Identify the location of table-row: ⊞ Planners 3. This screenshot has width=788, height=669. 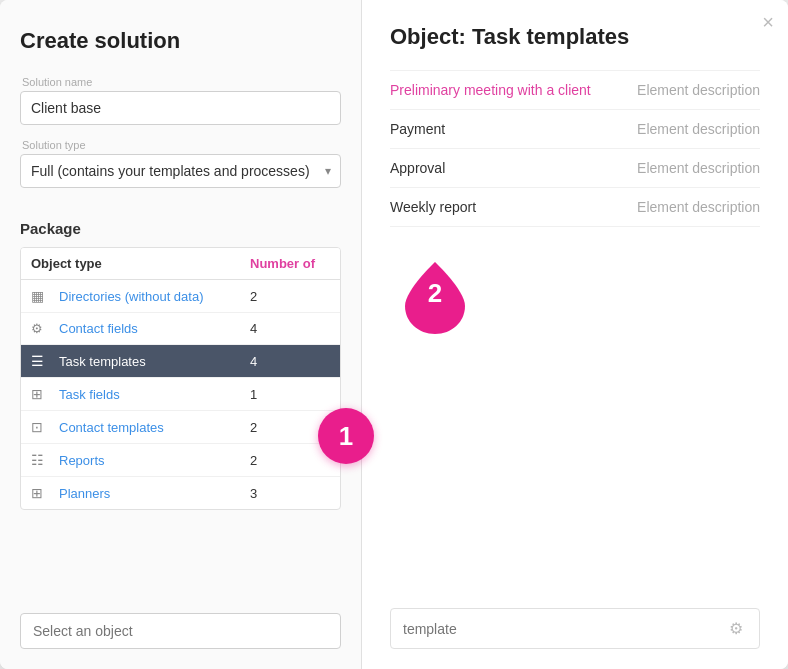
(180, 493).